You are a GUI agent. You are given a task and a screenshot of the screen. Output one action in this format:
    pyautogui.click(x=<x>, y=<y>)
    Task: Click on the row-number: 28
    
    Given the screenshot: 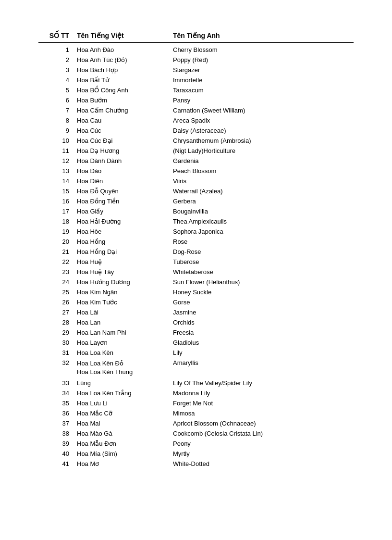 What is the action you would take?
    pyautogui.click(x=58, y=322)
    